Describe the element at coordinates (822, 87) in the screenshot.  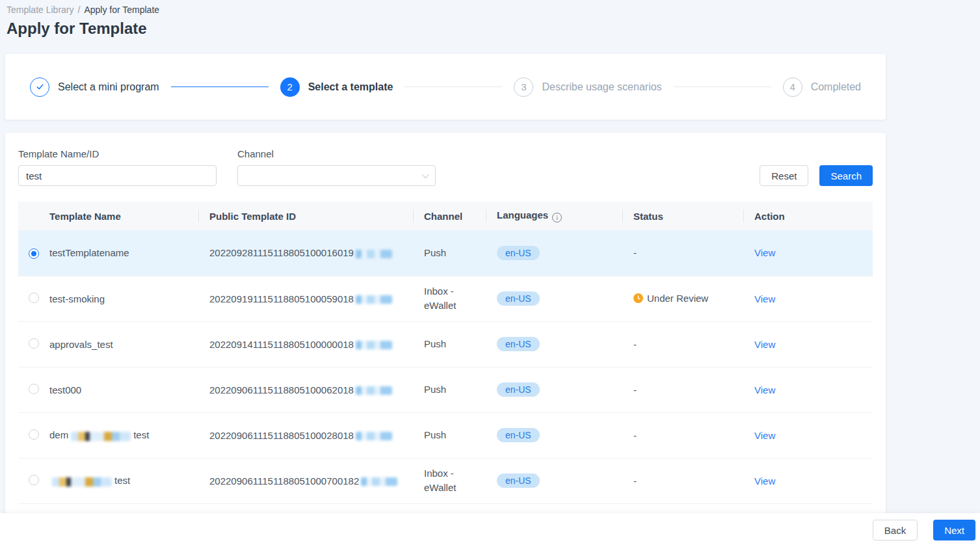
I see `step-completed: 4 Completed` at that location.